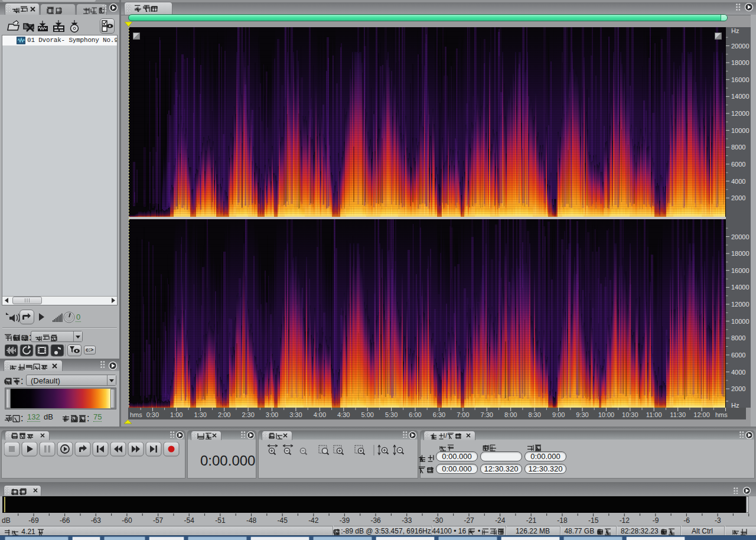 This screenshot has height=540, width=756. What do you see at coordinates (439, 415) in the screenshot?
I see `svg-text: 6:30` at bounding box center [439, 415].